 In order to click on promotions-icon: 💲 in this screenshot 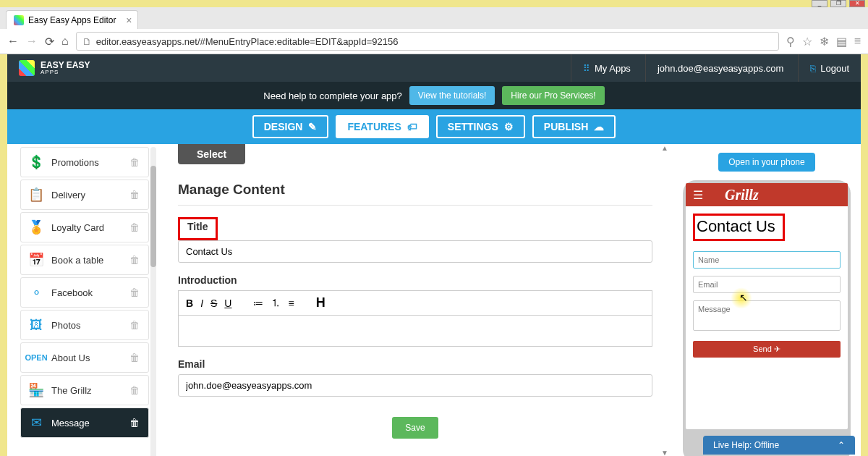, I will do `click(36, 162)`.